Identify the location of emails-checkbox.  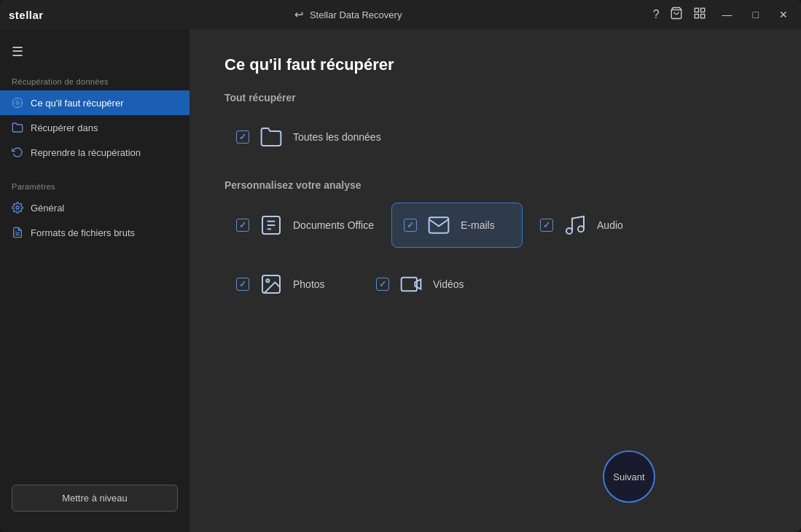
(410, 225).